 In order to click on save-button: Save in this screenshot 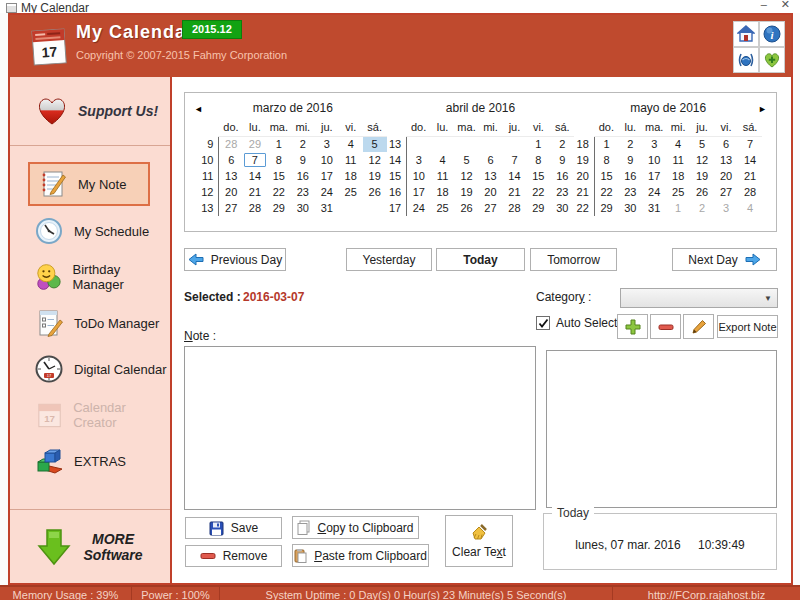, I will do `click(234, 528)`.